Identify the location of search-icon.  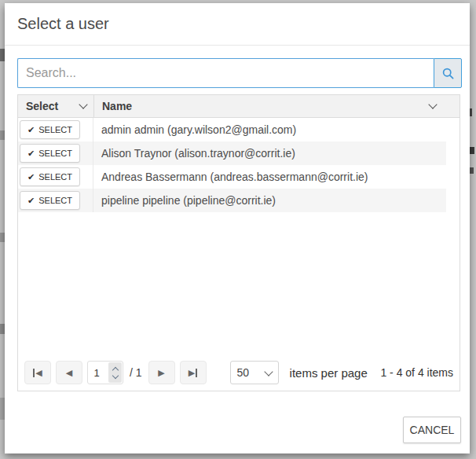
(448, 74).